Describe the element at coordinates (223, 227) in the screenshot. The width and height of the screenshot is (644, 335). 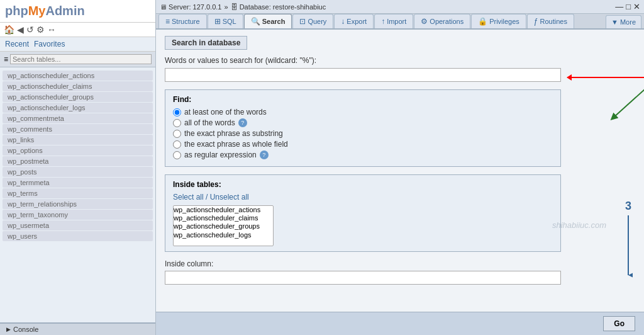
I see `table-option-3: wp_actionscheduler_groups` at that location.